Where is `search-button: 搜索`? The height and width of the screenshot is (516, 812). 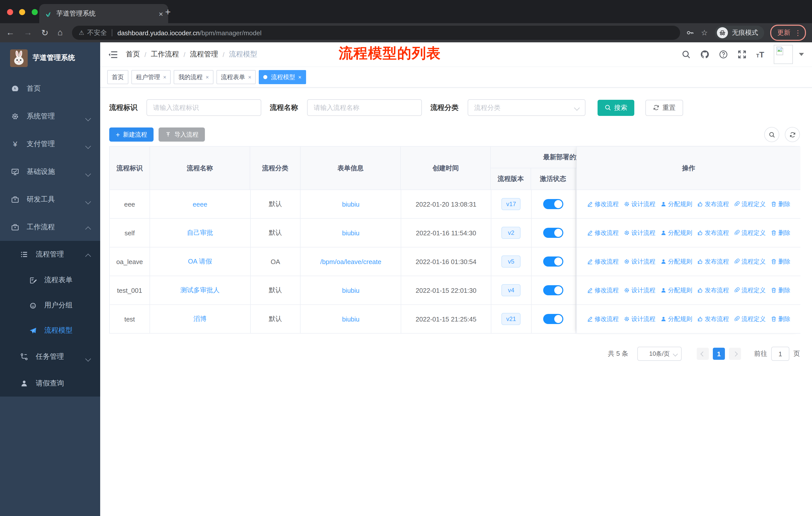
search-button: 搜索 is located at coordinates (616, 108).